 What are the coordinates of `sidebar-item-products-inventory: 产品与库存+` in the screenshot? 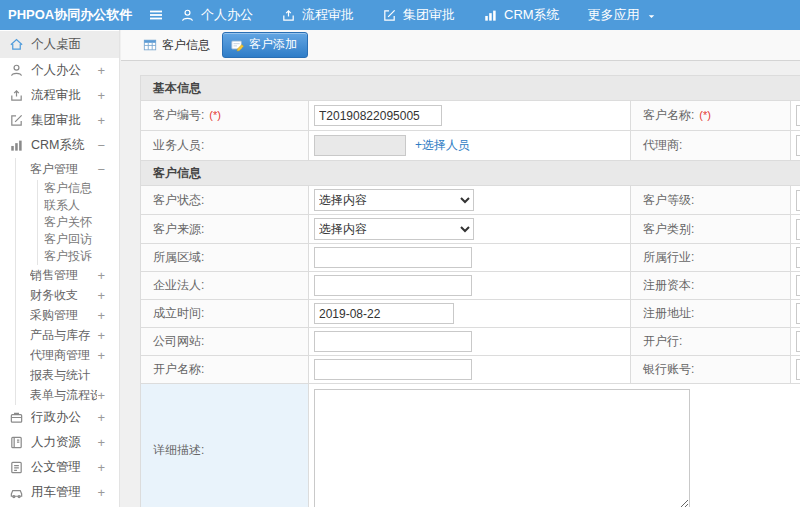 It's located at (60, 335).